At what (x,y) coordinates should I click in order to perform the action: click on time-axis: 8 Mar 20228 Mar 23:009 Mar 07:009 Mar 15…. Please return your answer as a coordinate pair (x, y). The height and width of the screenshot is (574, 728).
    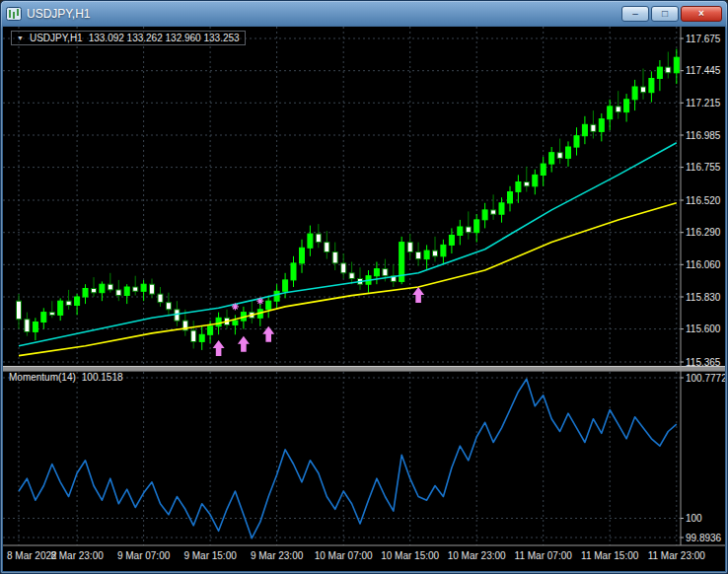
    Looking at the image, I should click on (356, 556).